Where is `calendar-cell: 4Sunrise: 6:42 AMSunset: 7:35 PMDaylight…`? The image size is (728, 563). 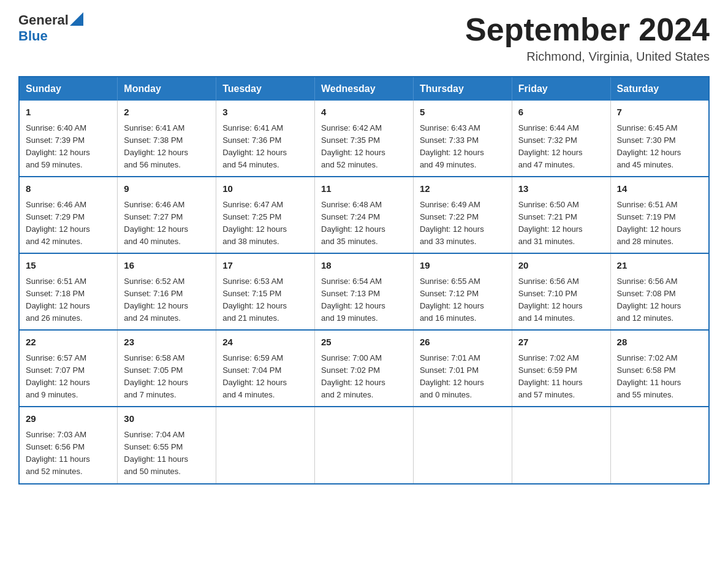
calendar-cell: 4Sunrise: 6:42 AMSunset: 7:35 PMDaylight… is located at coordinates (364, 139).